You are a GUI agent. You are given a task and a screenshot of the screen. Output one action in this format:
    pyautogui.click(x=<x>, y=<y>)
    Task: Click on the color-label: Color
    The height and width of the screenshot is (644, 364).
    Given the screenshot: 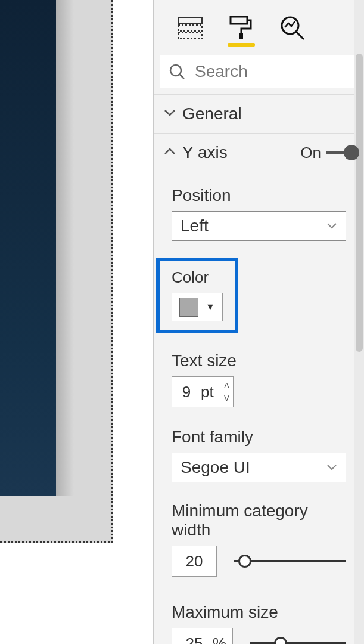 What is the action you would take?
    pyautogui.click(x=197, y=278)
    